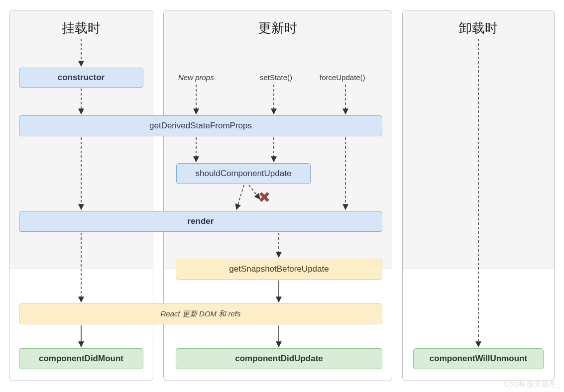 The height and width of the screenshot is (392, 564). What do you see at coordinates (478, 28) in the screenshot?
I see `unmount-title: 卸载时` at bounding box center [478, 28].